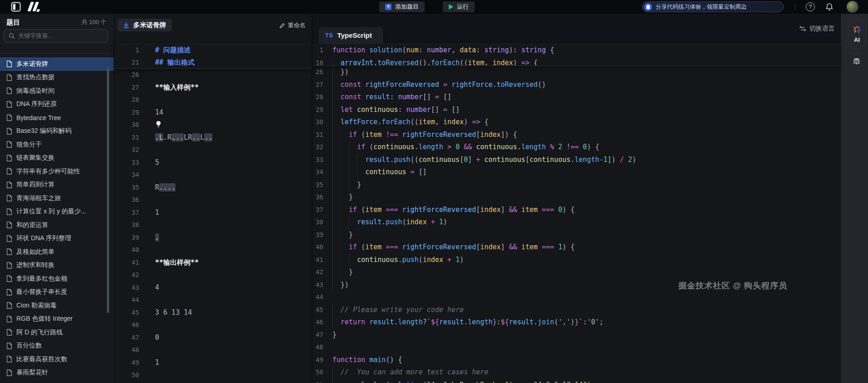 This screenshot has height=383, width=868. Describe the element at coordinates (577, 335) in the screenshot. I see `code-line: 47}` at that location.